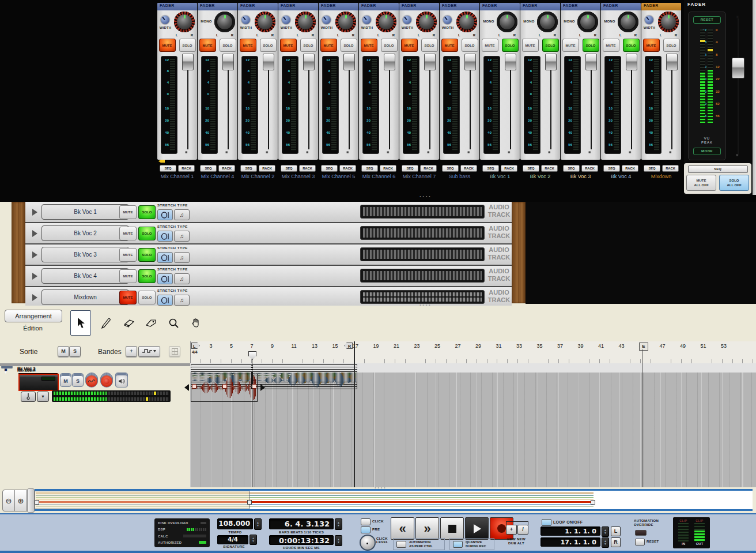 The width and height of the screenshot is (756, 553). Describe the element at coordinates (196, 346) in the screenshot. I see `loop-left-marker: L` at that location.